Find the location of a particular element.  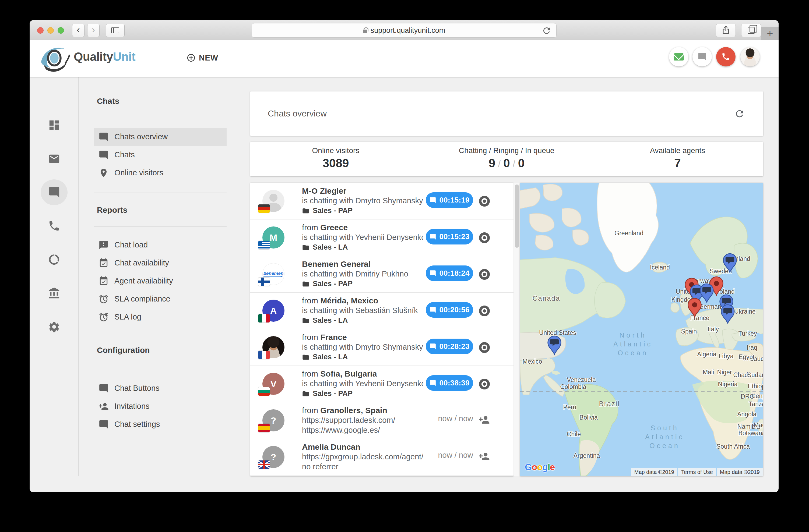

chat-duration-pill: 00:38:39 is located at coordinates (449, 383).